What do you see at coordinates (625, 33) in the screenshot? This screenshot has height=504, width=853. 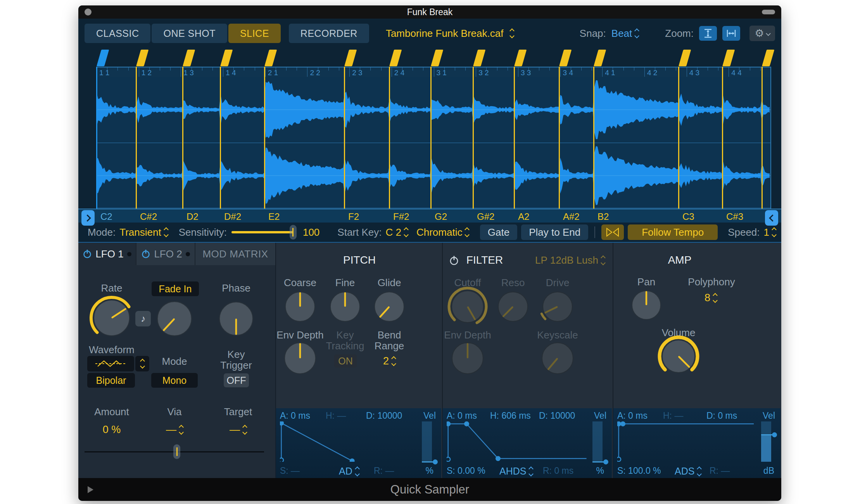 I see `snap-value: Beat` at bounding box center [625, 33].